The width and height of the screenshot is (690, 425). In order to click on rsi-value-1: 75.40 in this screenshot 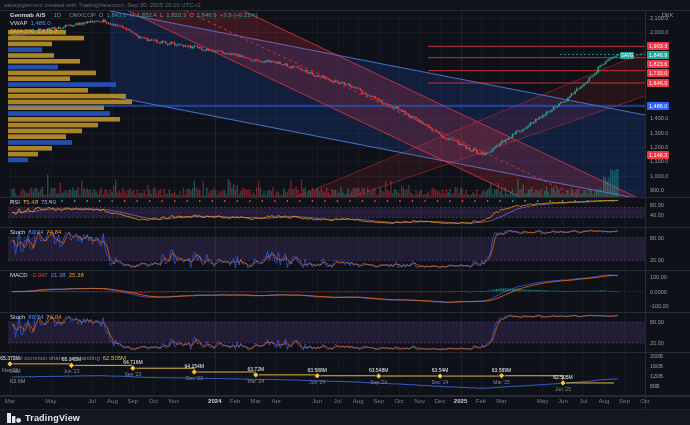, I will do `click(30, 202)`.